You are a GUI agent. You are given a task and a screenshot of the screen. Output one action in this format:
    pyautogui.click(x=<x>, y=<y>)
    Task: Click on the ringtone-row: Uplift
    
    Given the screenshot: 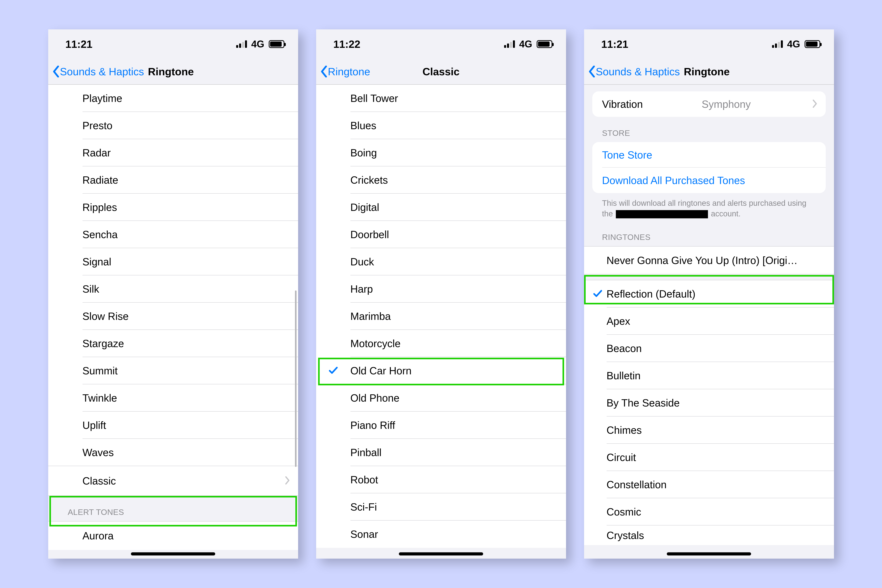 What is the action you would take?
    pyautogui.click(x=173, y=425)
    